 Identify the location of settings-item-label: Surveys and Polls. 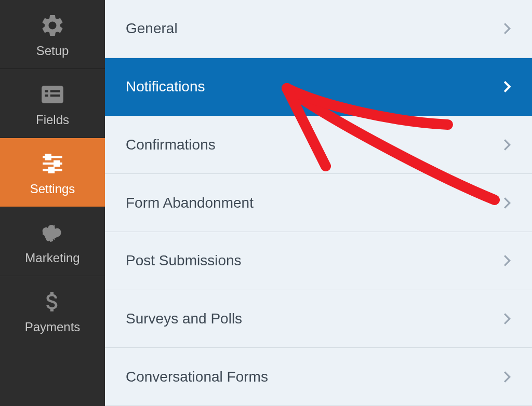
(184, 319).